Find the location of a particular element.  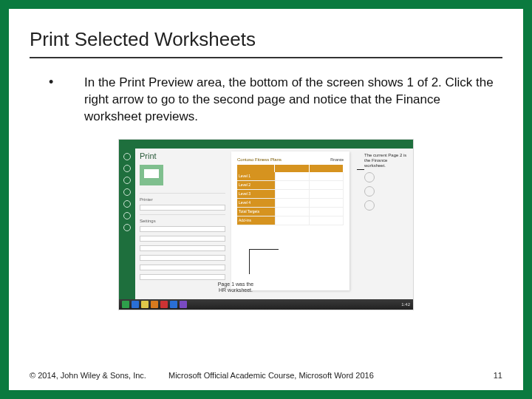

window-titlebar is located at coordinates (266, 144).